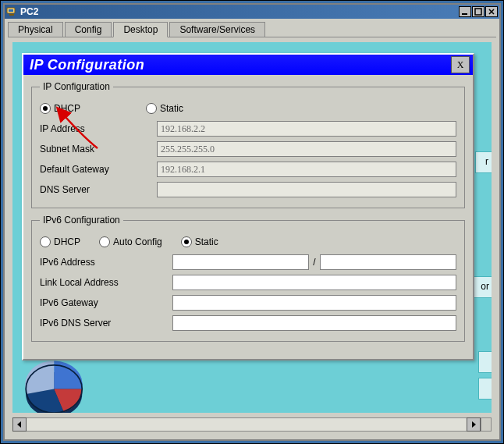 The height and width of the screenshot is (444, 504). Describe the element at coordinates (492, 12) in the screenshot. I see `close-button` at that location.